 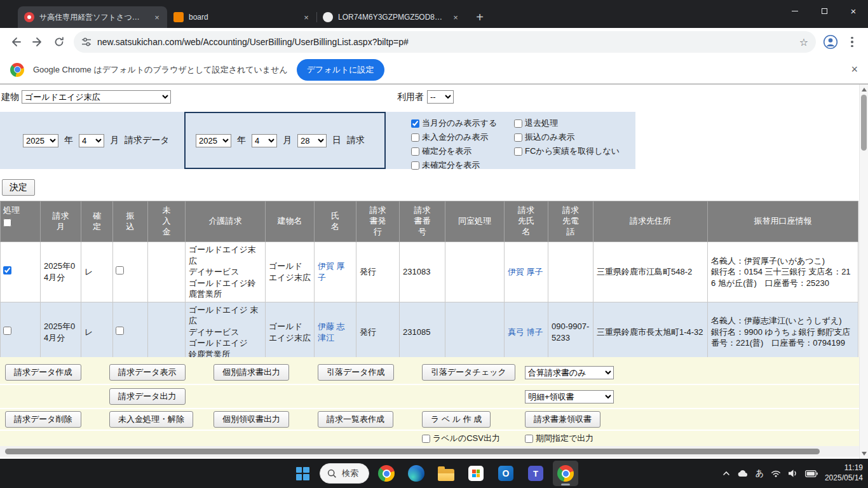 I want to click on reload-button, so click(x=59, y=42).